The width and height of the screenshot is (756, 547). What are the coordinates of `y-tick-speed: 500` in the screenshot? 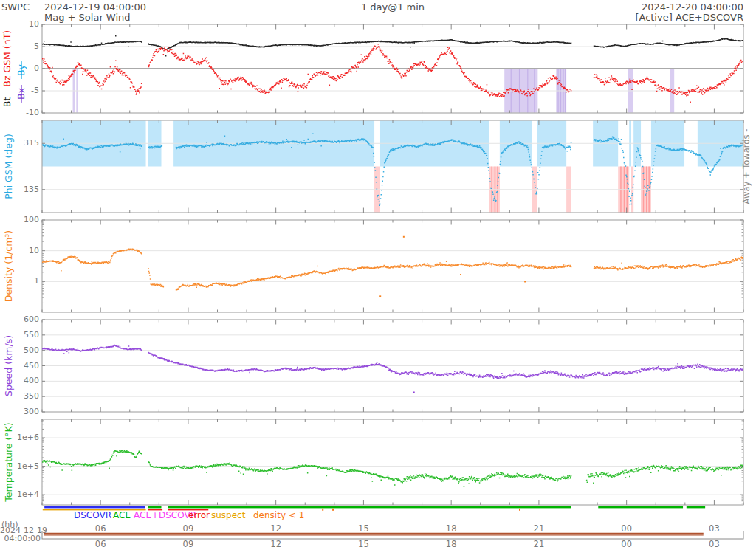 It's located at (19, 350).